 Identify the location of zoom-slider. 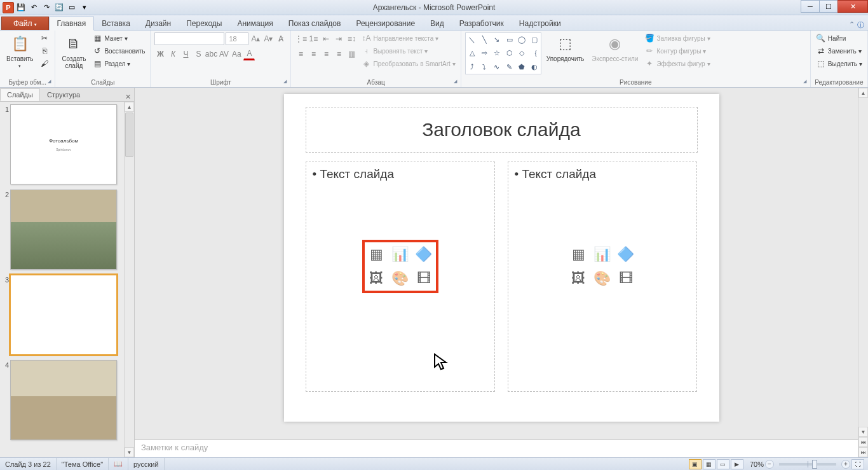
(808, 464).